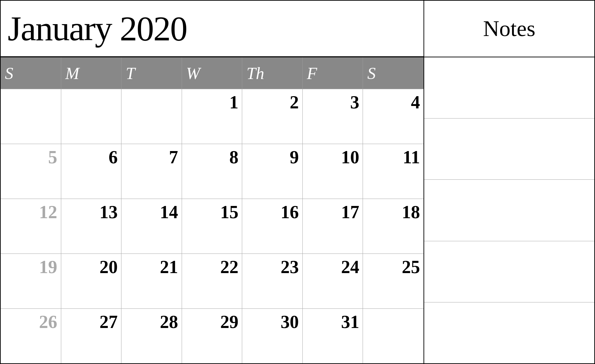 This screenshot has width=595, height=364. I want to click on day-cell: 29, so click(212, 336).